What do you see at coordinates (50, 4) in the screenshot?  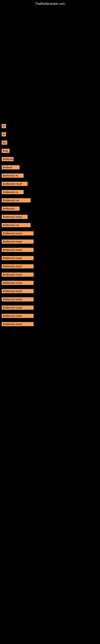 I see `site-title-container: TheBottlenecker.com` at bounding box center [50, 4].